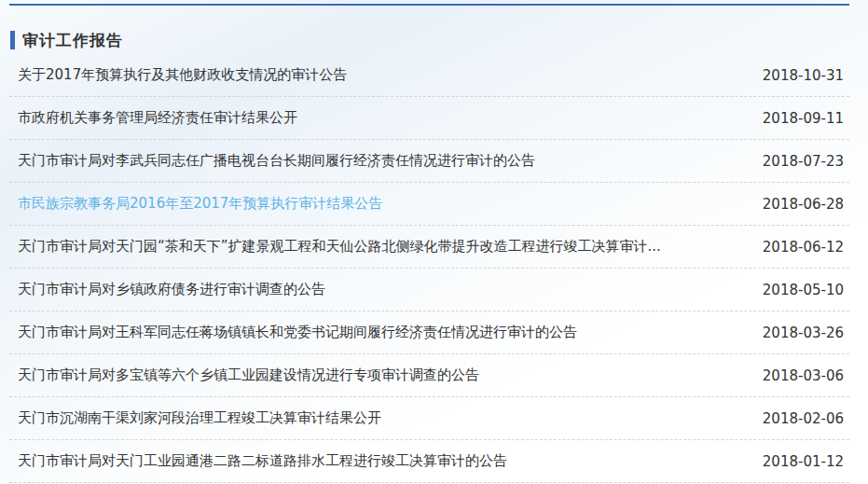 This screenshot has width=868, height=484. I want to click on report-link: 天门市审计局对天门园“茶和天下”扩建景观工程和天仙公路北侧绿化带提升改造工程进行…, so click(380, 246).